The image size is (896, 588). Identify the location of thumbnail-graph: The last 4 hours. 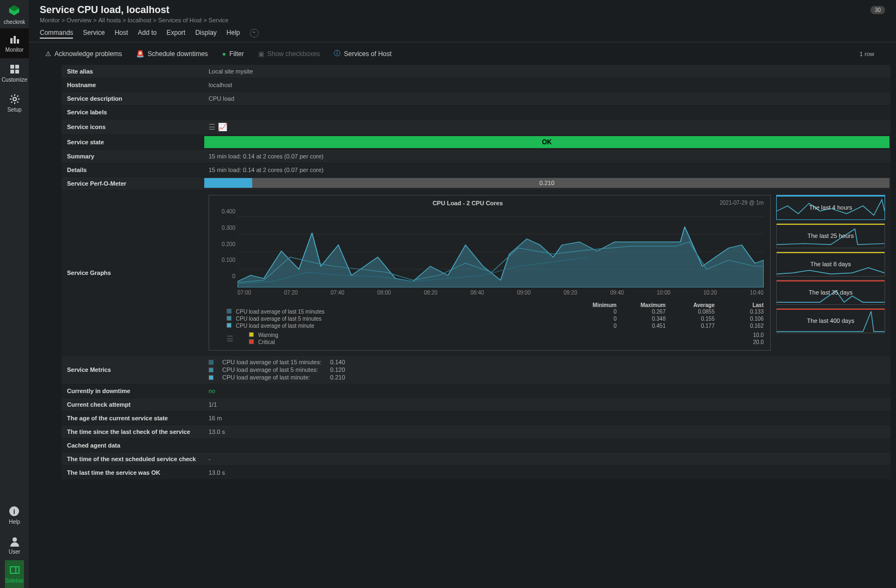
(831, 207).